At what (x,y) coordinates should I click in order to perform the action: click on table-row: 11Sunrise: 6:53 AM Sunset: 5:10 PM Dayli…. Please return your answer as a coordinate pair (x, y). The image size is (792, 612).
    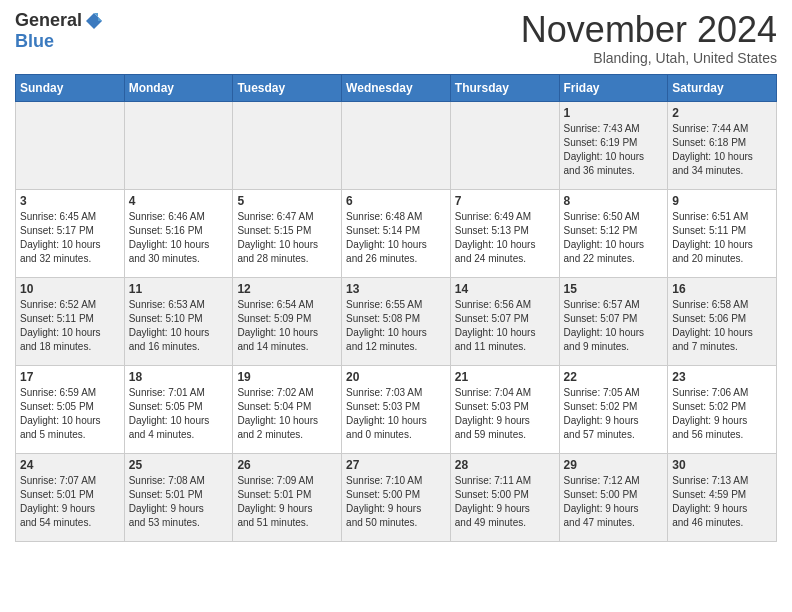
    Looking at the image, I should click on (178, 321).